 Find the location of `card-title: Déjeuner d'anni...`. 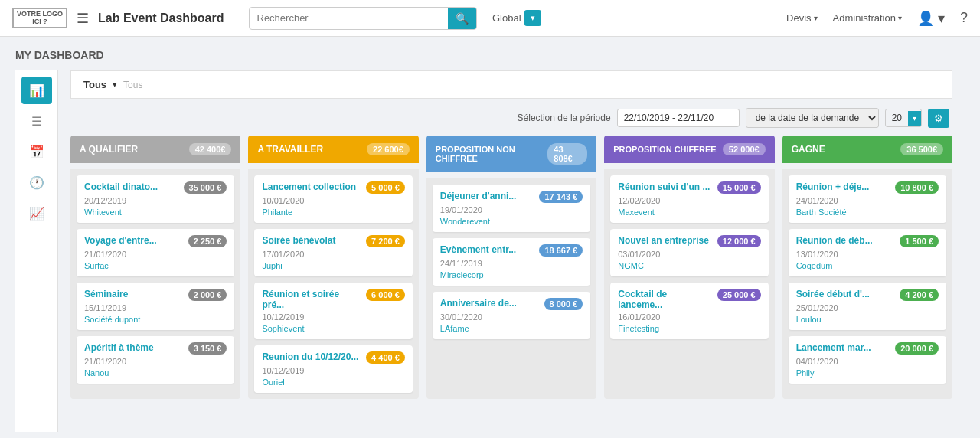

card-title: Déjeuner d'anni... is located at coordinates (488, 196).